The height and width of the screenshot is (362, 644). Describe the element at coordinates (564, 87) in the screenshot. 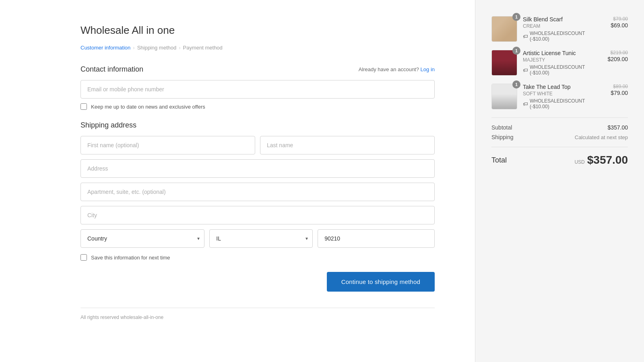

I see `item-3-name: Take The Lead Top` at that location.